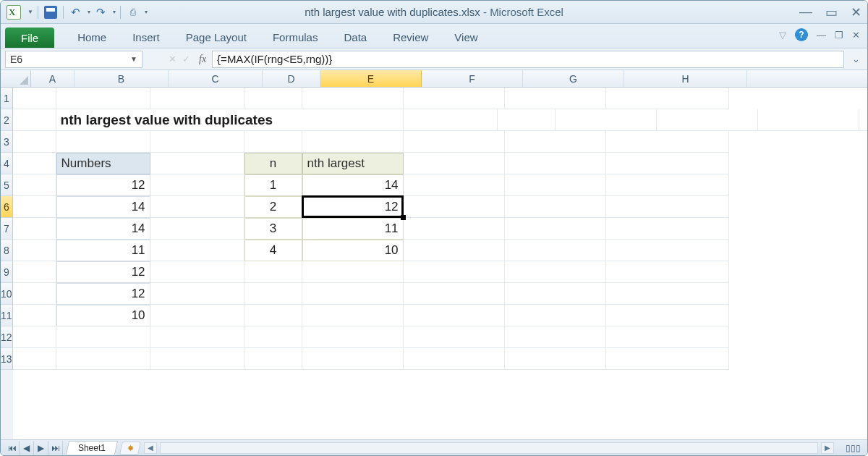 Image resolution: width=868 pixels, height=456 pixels. Describe the element at coordinates (35, 164) in the screenshot. I see `cell-A4` at that location.